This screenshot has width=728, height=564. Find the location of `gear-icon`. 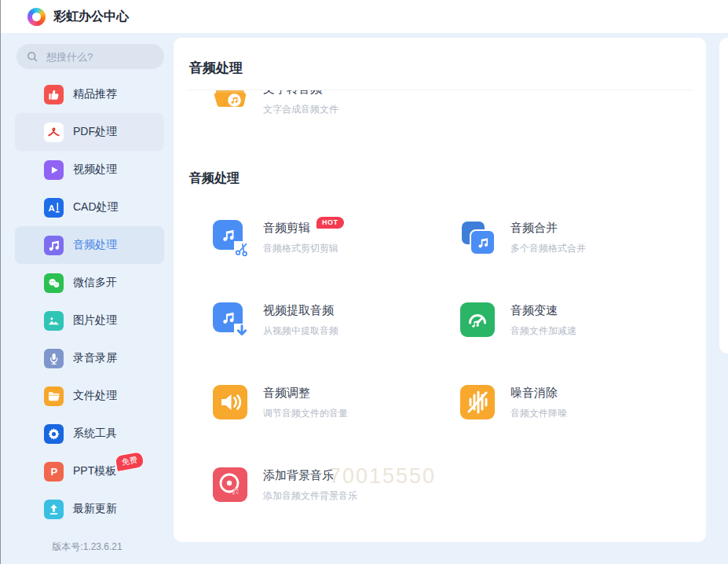

gear-icon is located at coordinates (53, 434).